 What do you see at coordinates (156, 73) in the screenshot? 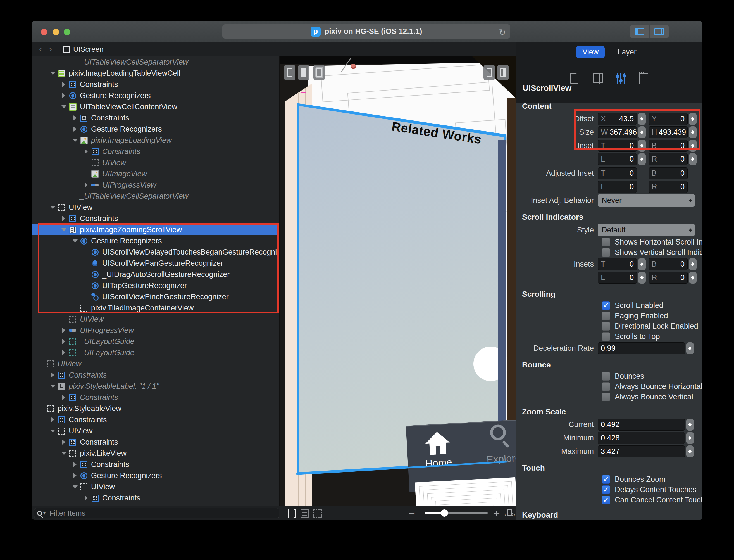
I see `tree-row: pixiv.ImageLoadingTableViewCell` at bounding box center [156, 73].